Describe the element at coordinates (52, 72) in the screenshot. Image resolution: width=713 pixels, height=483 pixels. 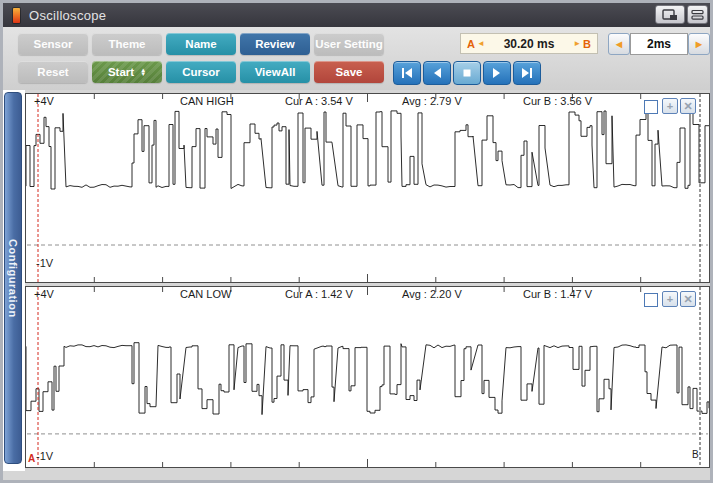
I see `button-label: Reset` at that location.